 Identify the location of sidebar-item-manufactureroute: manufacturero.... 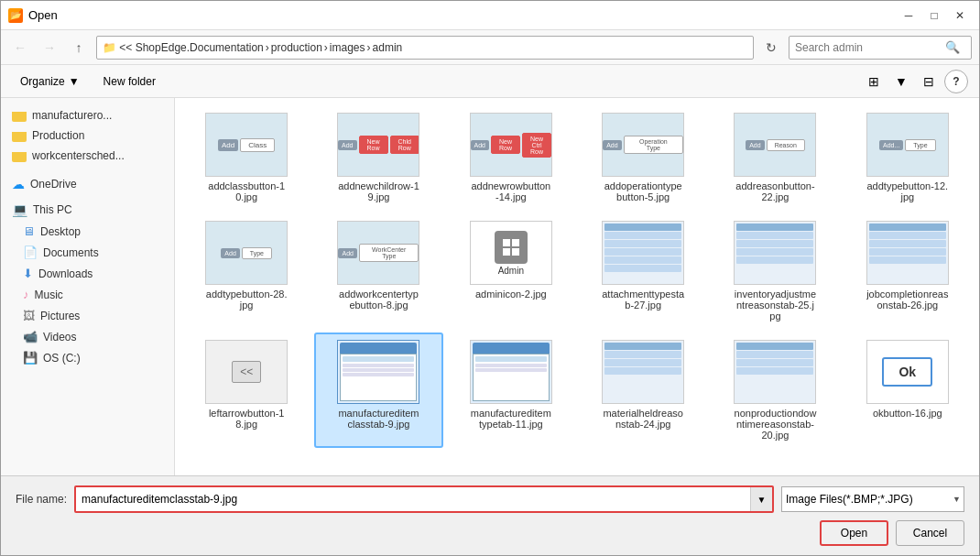
(88, 115).